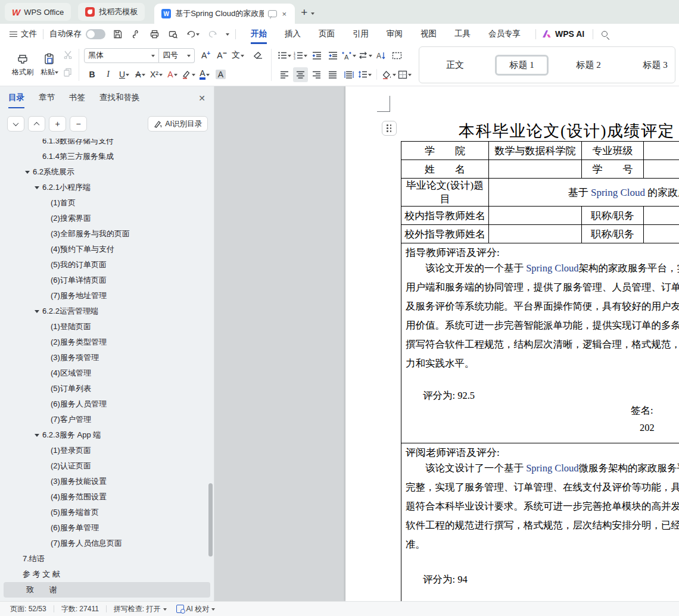  I want to click on style-chip: 标题 3, so click(649, 65).